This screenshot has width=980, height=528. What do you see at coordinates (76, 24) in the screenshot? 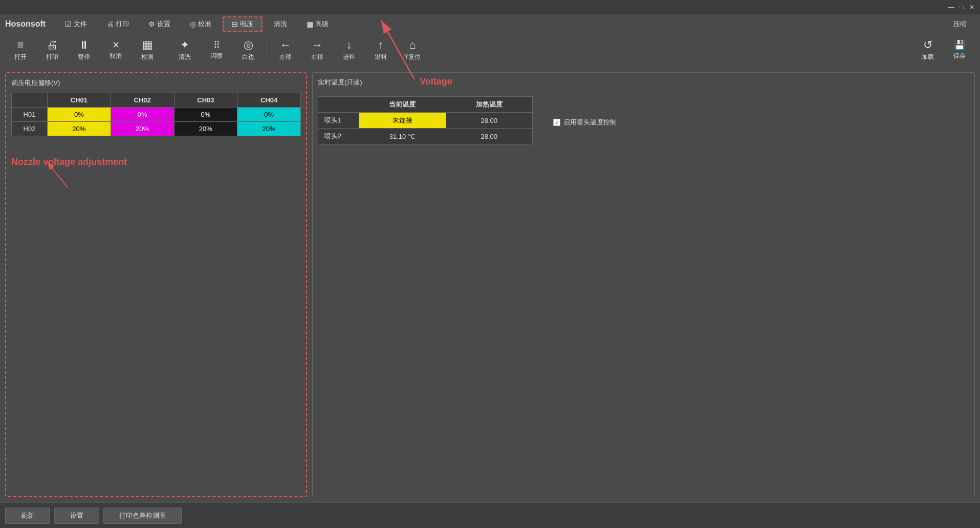
I see `menu-file: ☑ 文件` at bounding box center [76, 24].